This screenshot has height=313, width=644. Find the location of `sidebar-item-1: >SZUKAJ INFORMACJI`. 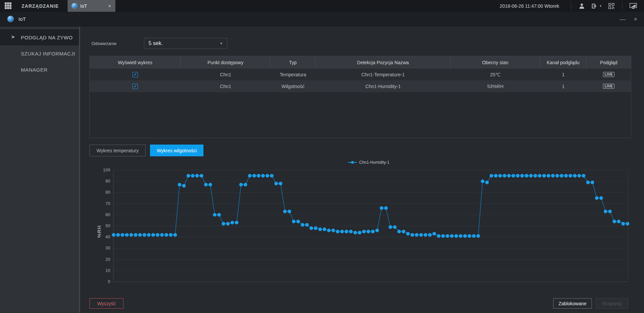

sidebar-item-1: >SZUKAJ INFORMACJI is located at coordinates (40, 53).